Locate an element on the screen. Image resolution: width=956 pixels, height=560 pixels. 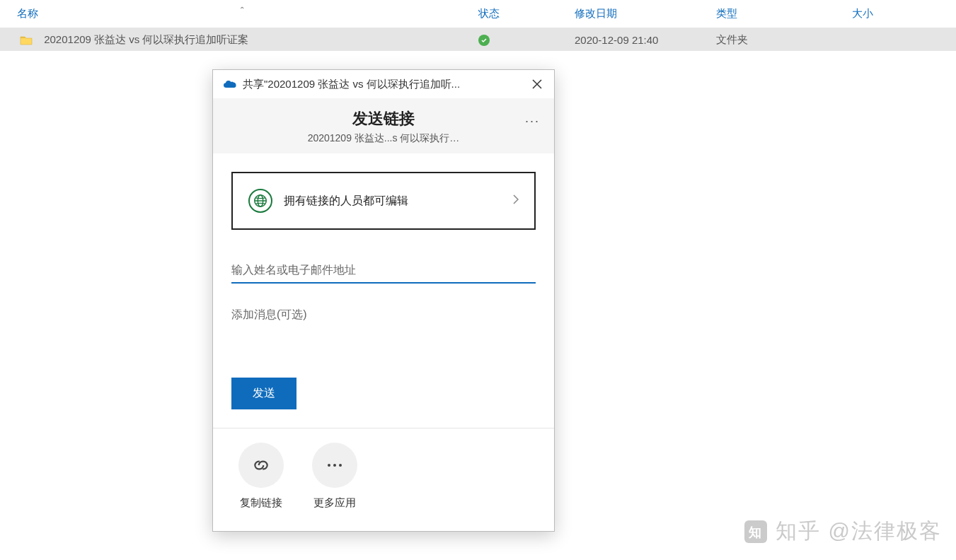
close-button is located at coordinates (537, 84).